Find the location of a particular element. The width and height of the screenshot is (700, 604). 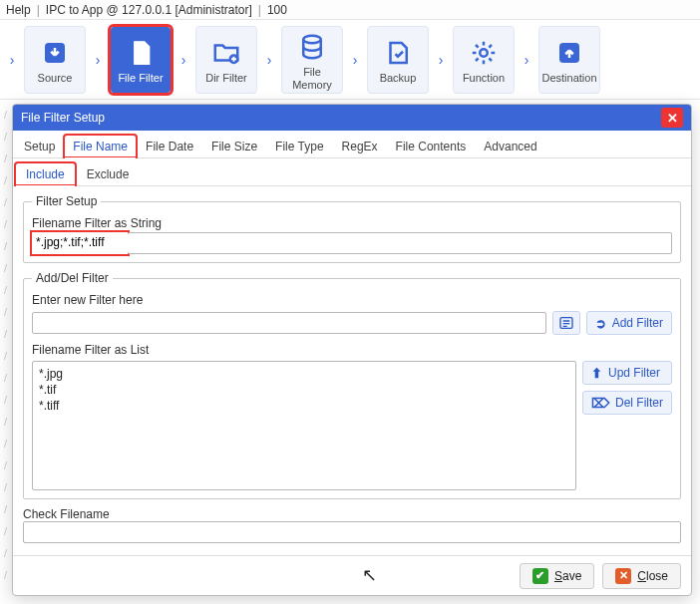

database-icon is located at coordinates (312, 47).